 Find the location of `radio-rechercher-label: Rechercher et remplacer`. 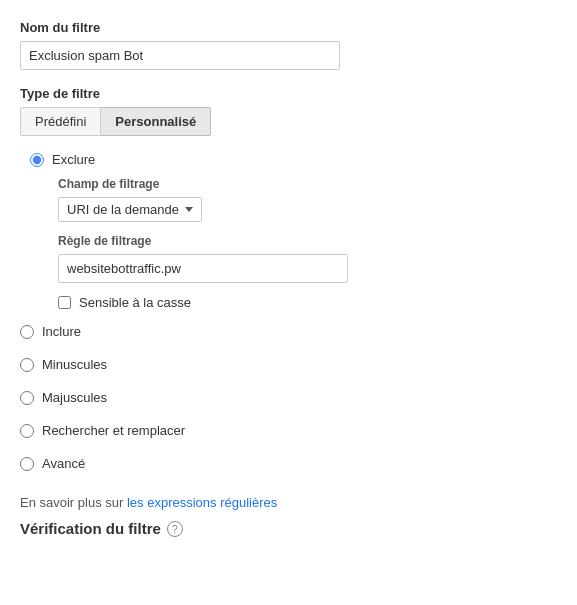

radio-rechercher-label: Rechercher et remplacer is located at coordinates (114, 430).